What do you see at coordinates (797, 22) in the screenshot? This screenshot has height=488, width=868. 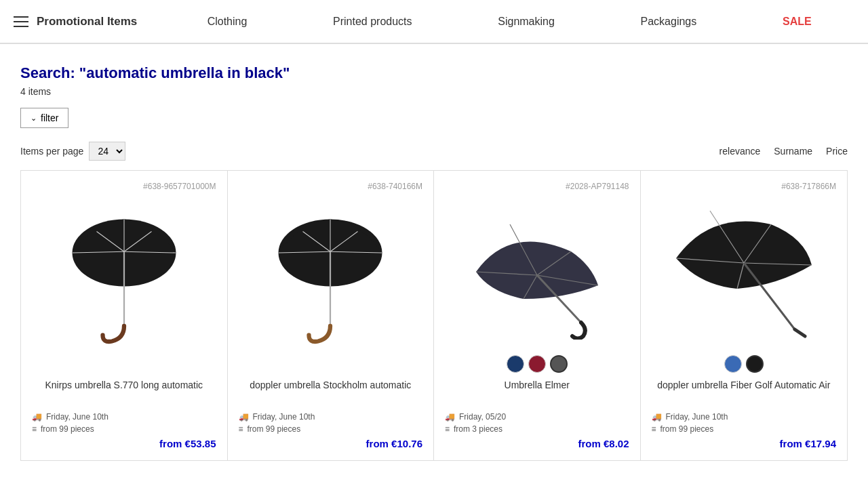 I see `nav-sale: SALE` at bounding box center [797, 22].